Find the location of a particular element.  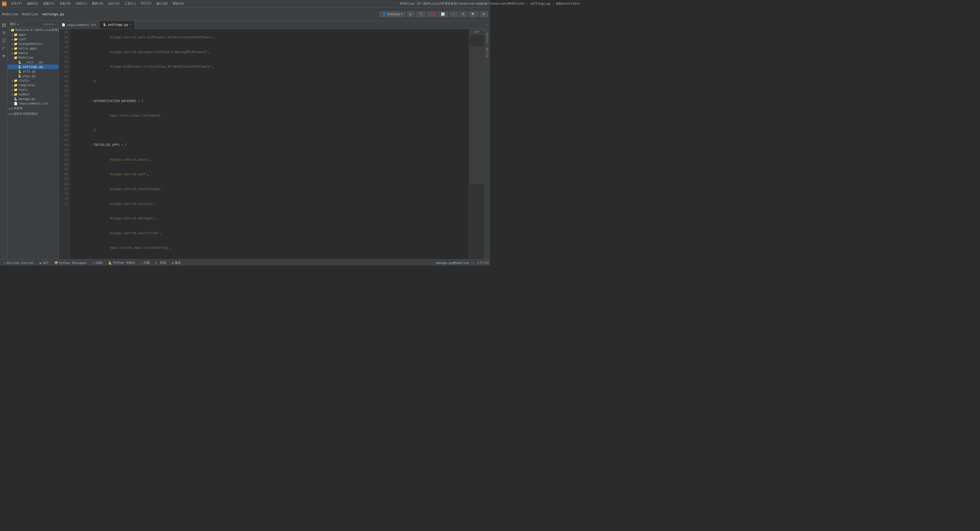

sidebar-item-apps: ▶ 📁 apps is located at coordinates (33, 35).